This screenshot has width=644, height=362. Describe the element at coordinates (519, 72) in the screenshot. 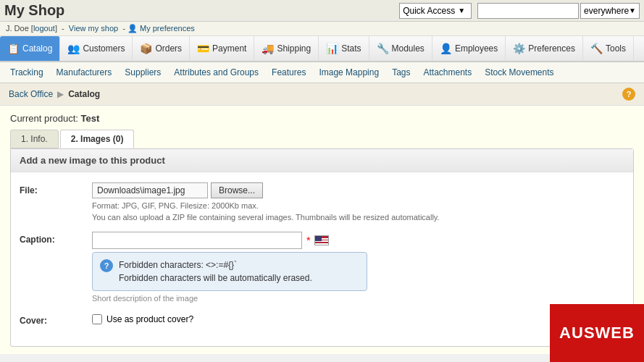

I see `sub-nav-item-stockmovements: Stock Movements` at that location.